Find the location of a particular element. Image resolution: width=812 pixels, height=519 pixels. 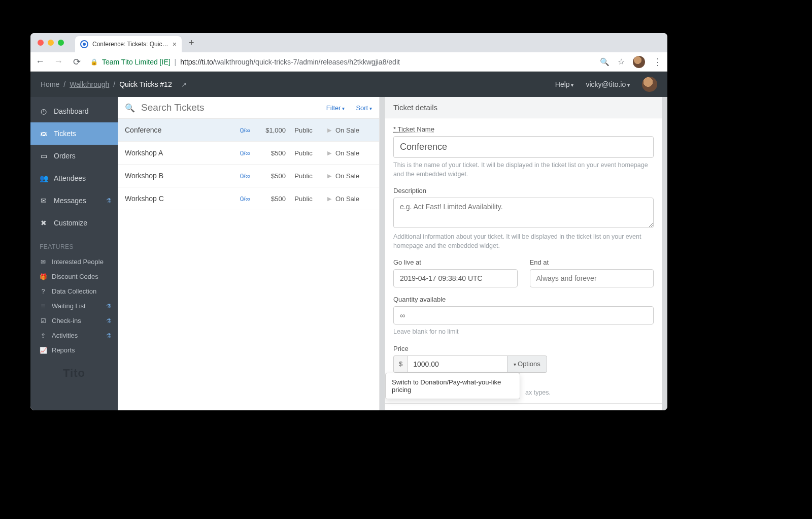

save-button: Save is located at coordinates (412, 410).